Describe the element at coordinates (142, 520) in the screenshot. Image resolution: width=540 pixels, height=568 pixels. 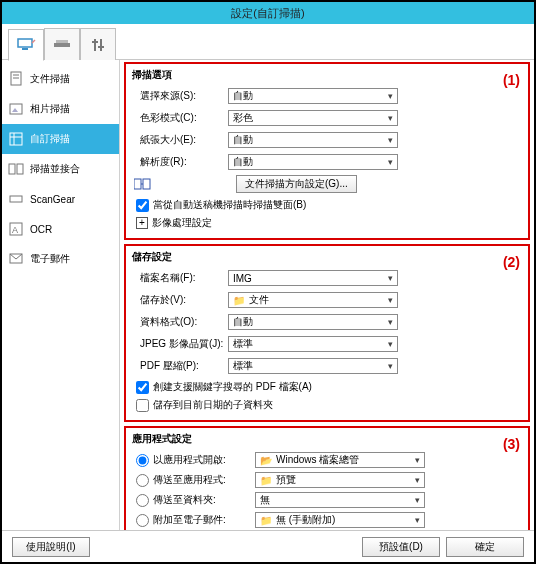
I see `attach-email-radio` at that location.